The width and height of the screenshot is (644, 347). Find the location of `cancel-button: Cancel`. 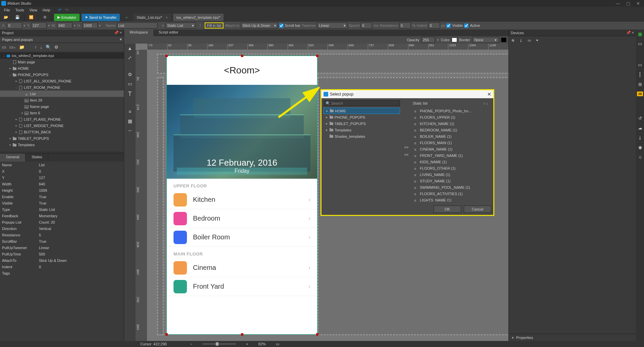

cancel-button: Cancel is located at coordinates (478, 209).